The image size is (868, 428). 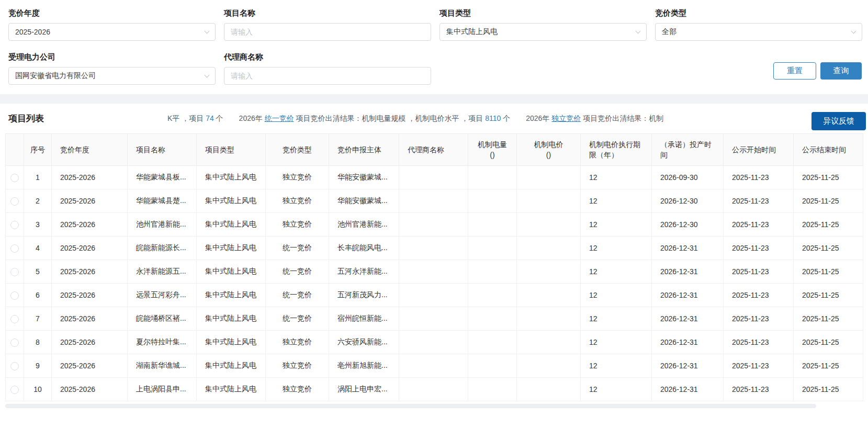 What do you see at coordinates (231, 150) in the screenshot?
I see `column-header: 项目类型` at bounding box center [231, 150].